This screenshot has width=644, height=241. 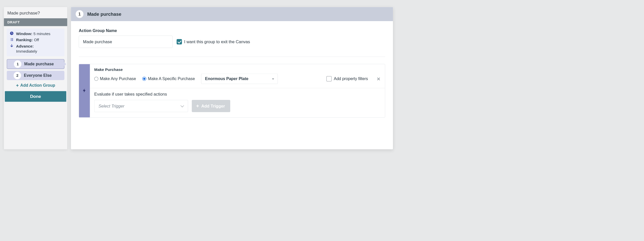 I want to click on step-number: 1, so click(x=80, y=14).